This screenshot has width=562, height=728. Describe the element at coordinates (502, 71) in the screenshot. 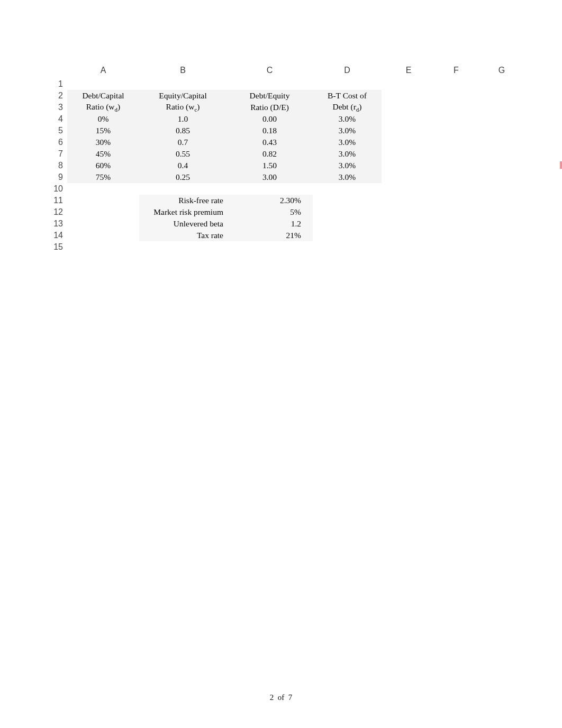

I see `col-header: G` at that location.